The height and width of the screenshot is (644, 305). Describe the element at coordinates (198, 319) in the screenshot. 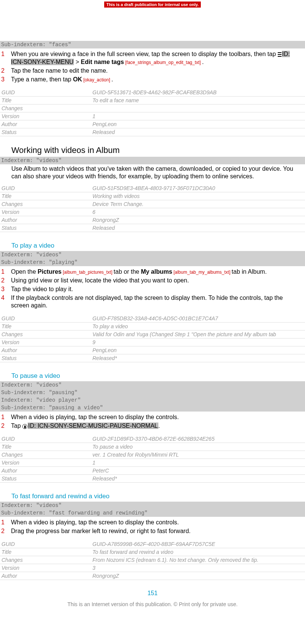

I see `meta-value: GUID-F785DB32-33A8-44C6-AD5C-001BC1E7C4A…` at that location.